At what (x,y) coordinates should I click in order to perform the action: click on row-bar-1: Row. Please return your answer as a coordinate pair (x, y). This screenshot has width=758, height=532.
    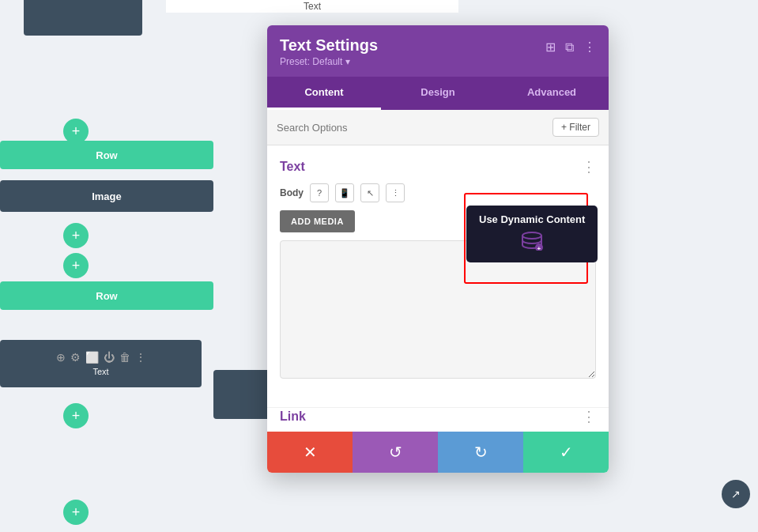
    Looking at the image, I should click on (107, 155).